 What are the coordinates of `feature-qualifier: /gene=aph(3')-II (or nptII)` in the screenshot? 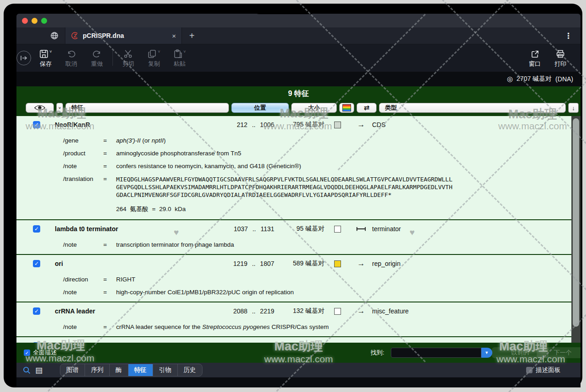 It's located at (298, 141).